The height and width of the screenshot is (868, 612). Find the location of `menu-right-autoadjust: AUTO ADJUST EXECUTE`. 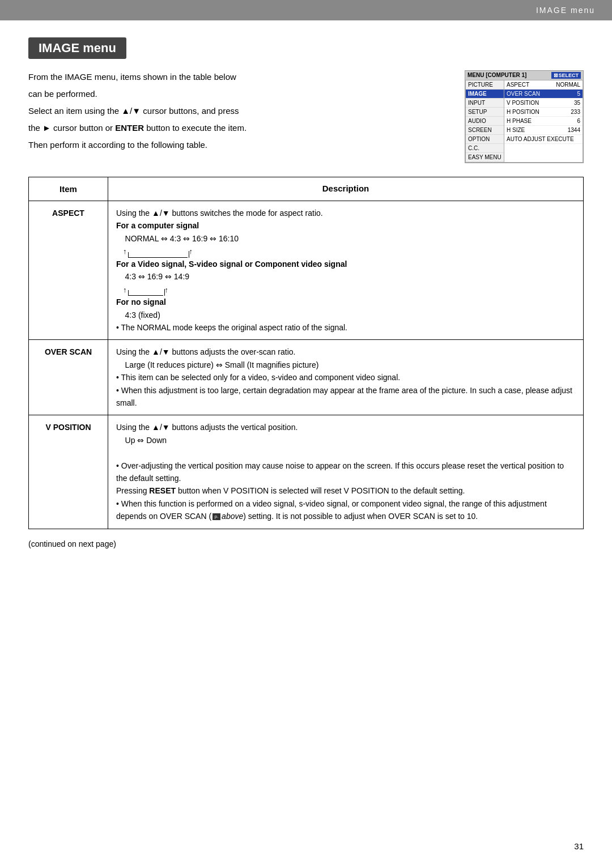

menu-right-autoadjust: AUTO ADJUST EXECUTE is located at coordinates (543, 139).